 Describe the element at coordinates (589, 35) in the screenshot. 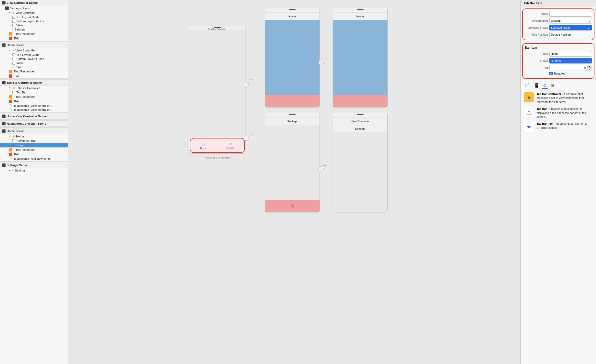

I see `dropdown-arrow3: ⌄` at that location.